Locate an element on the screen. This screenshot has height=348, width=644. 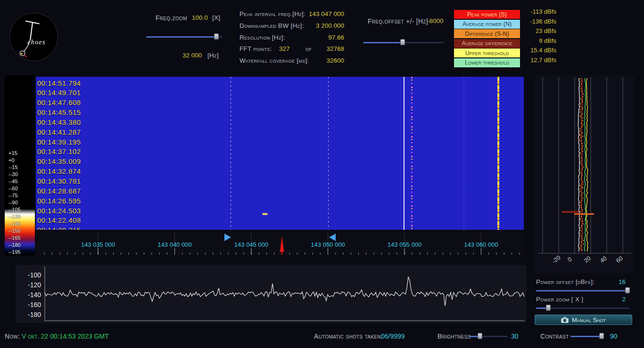
info-label: Resolution [Hz]: is located at coordinates (262, 38).